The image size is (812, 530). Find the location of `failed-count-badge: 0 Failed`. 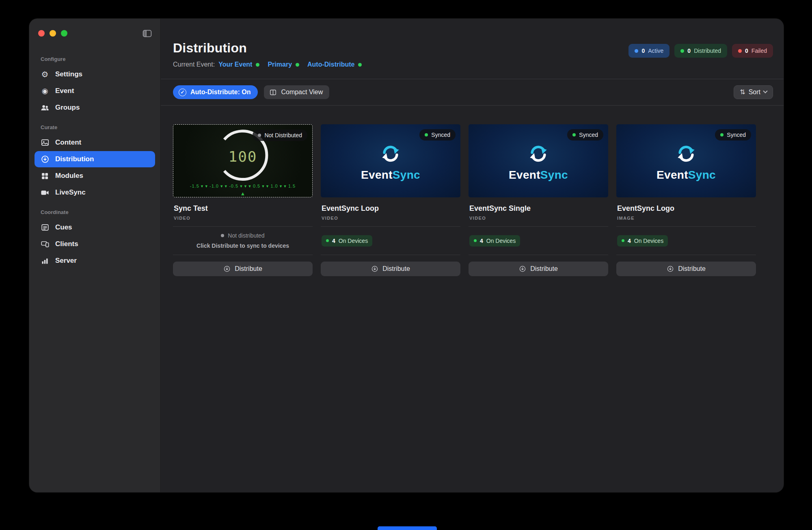

failed-count-badge: 0 Failed is located at coordinates (753, 51).